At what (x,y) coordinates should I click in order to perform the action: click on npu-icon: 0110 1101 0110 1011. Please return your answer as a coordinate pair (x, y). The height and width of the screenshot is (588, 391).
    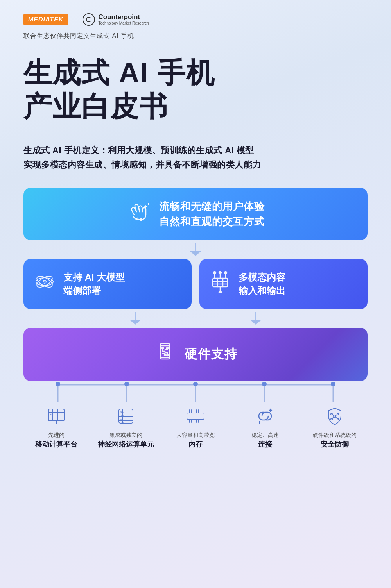
    Looking at the image, I should click on (126, 416).